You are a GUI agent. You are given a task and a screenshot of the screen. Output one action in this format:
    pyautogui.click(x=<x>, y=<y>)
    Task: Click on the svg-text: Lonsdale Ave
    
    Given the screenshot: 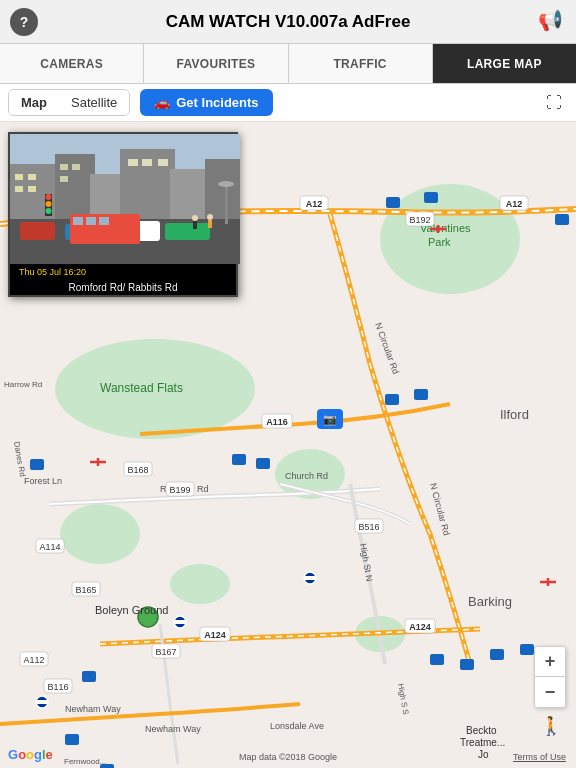 What is the action you would take?
    pyautogui.click(x=297, y=726)
    